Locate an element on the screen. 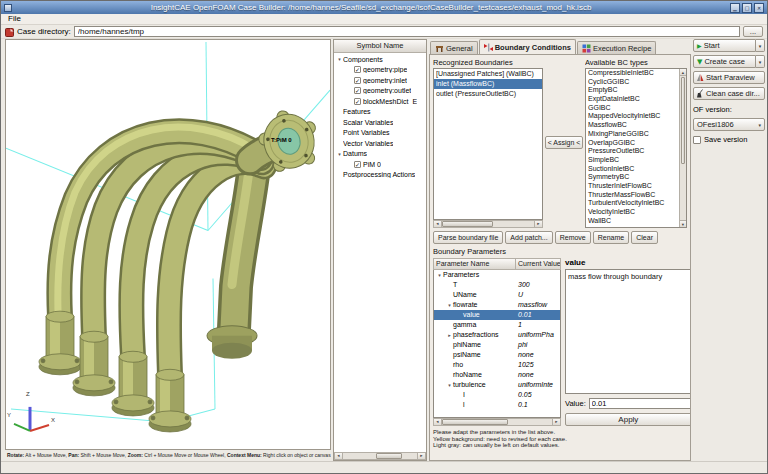 This screenshot has height=474, width=768. tree-item-geometry-outlet: ✓geometry:outlet is located at coordinates (380, 92).